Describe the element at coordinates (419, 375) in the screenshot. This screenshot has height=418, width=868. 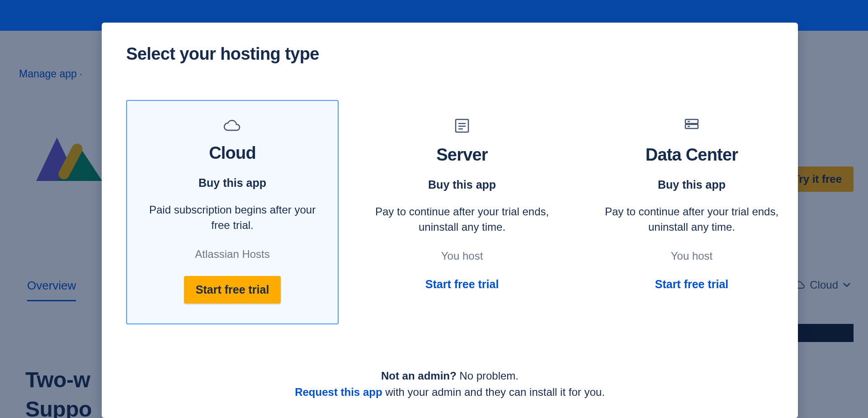
I see `not-admin-label: Not an admin?` at that location.